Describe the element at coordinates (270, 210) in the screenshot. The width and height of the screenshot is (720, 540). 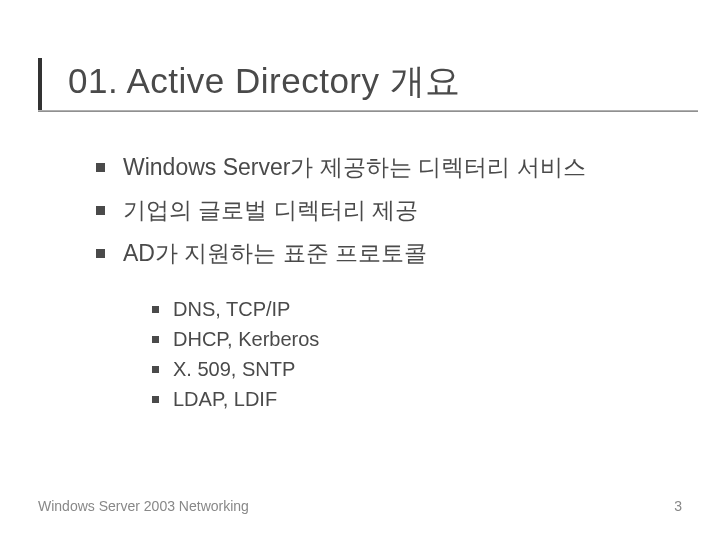
I see `bullet-text: 기업의 글로벌 디렉터리 제공` at that location.